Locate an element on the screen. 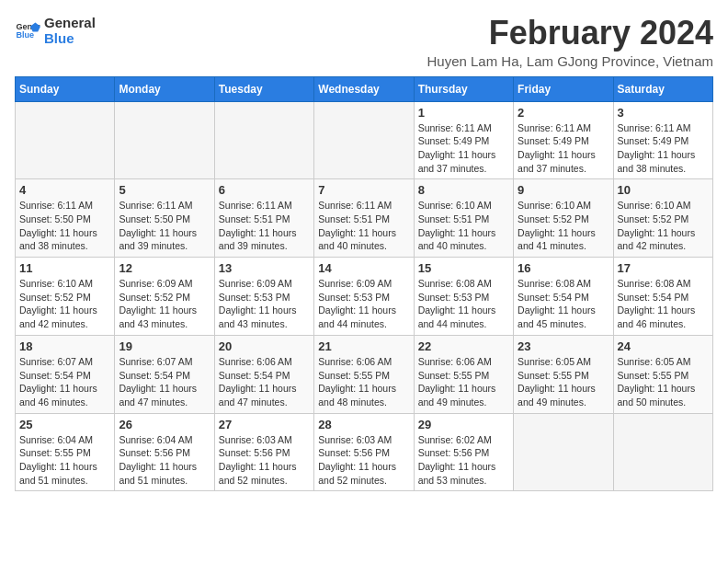  day-number: 27 is located at coordinates (265, 425).